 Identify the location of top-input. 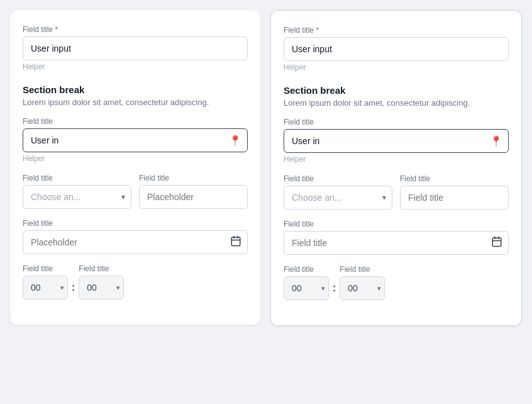
(135, 48).